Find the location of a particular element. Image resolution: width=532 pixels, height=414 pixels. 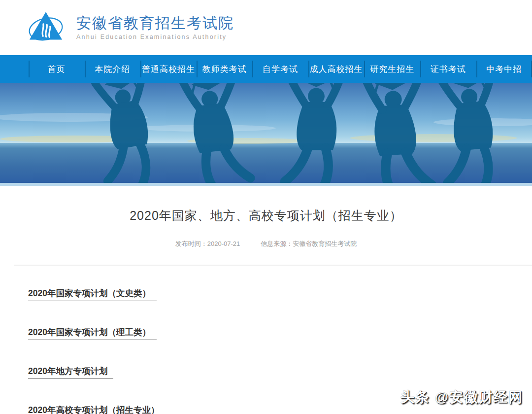

article-link-university-plan: 2020年高校专项计划（招生专业） is located at coordinates (97, 409).